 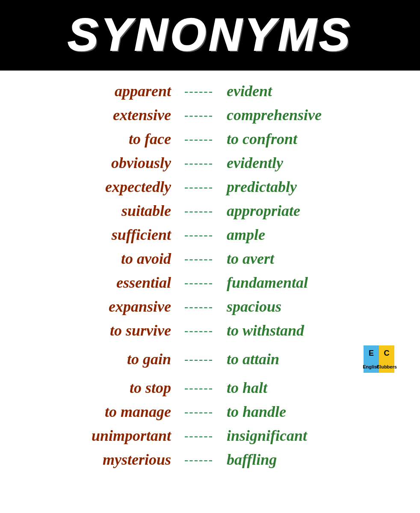 What do you see at coordinates (98, 436) in the screenshot?
I see `left-word: unimportant` at bounding box center [98, 436].